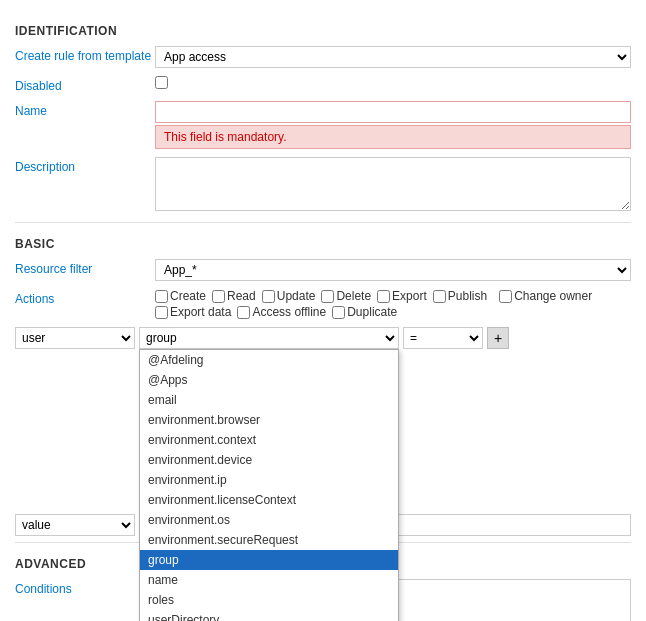  What do you see at coordinates (393, 57) in the screenshot?
I see `template-select: App access` at bounding box center [393, 57].